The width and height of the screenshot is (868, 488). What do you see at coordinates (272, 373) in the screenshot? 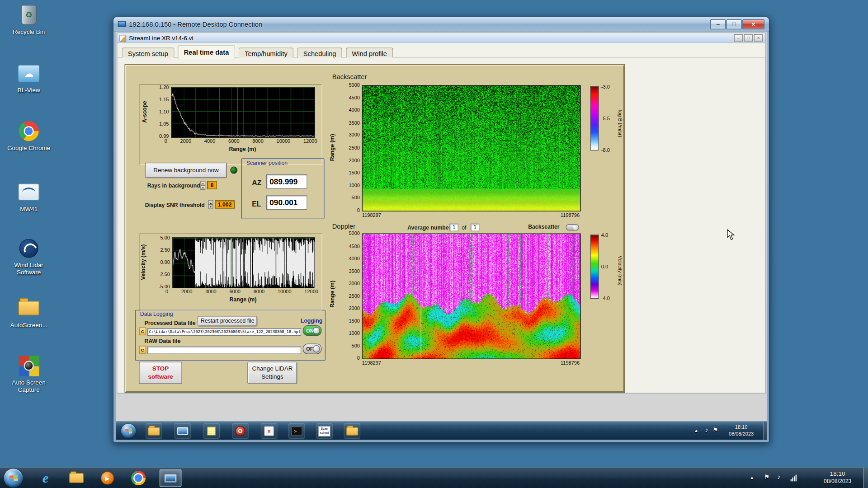
I see `change-lidar-settings-button: Change LiDAR Settings` at bounding box center [272, 373].